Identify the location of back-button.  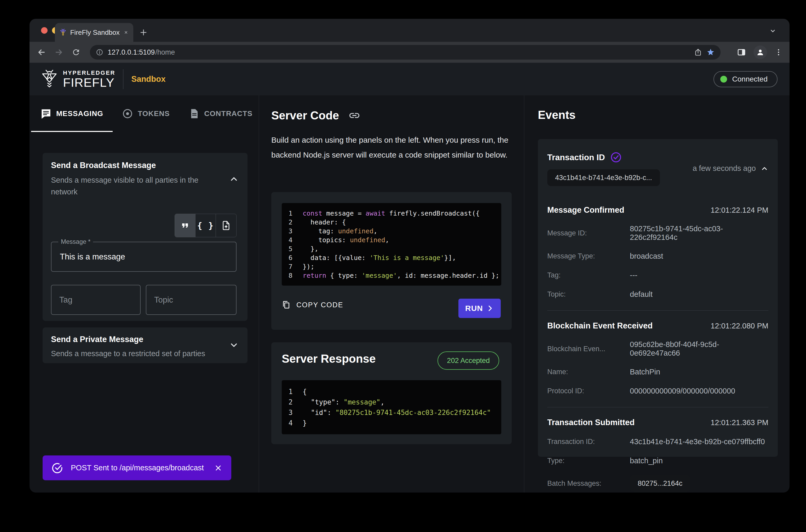
(41, 52).